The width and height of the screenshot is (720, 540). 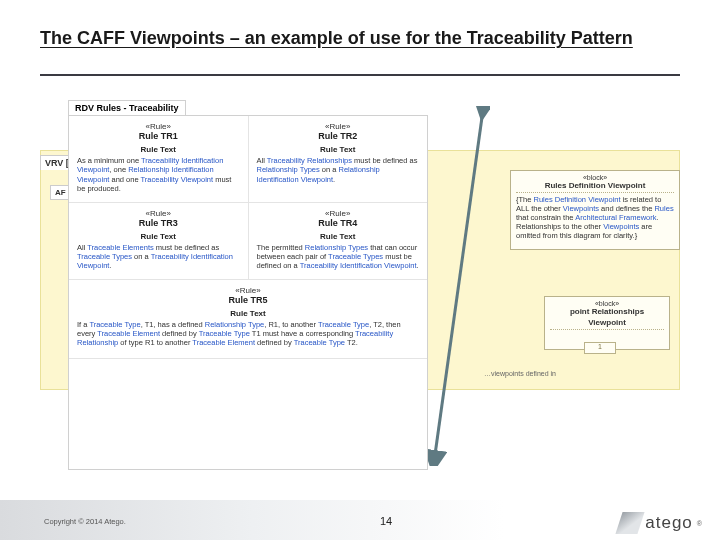 What do you see at coordinates (386, 521) in the screenshot?
I see `page-number: 14` at bounding box center [386, 521].